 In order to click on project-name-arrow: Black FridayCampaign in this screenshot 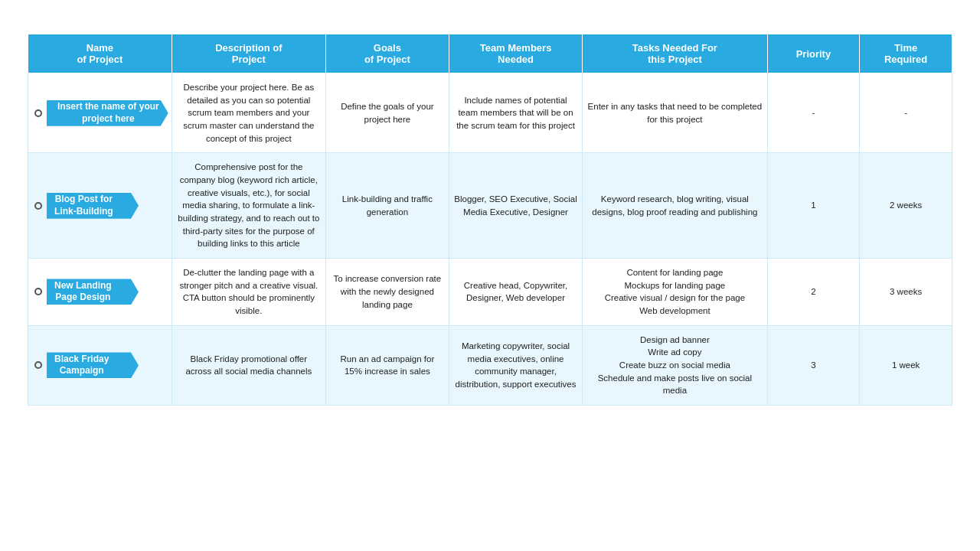, I will do `click(93, 365)`.